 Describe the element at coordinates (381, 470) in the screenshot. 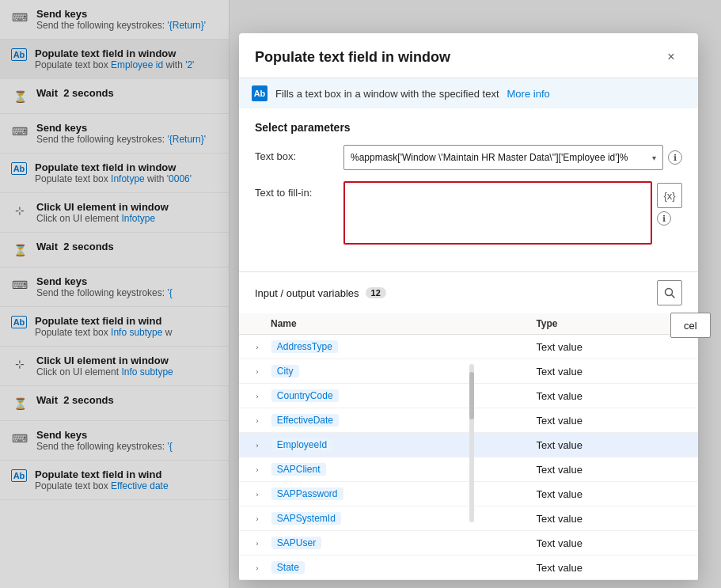

I see `var-row-name: › SAPClient` at that location.